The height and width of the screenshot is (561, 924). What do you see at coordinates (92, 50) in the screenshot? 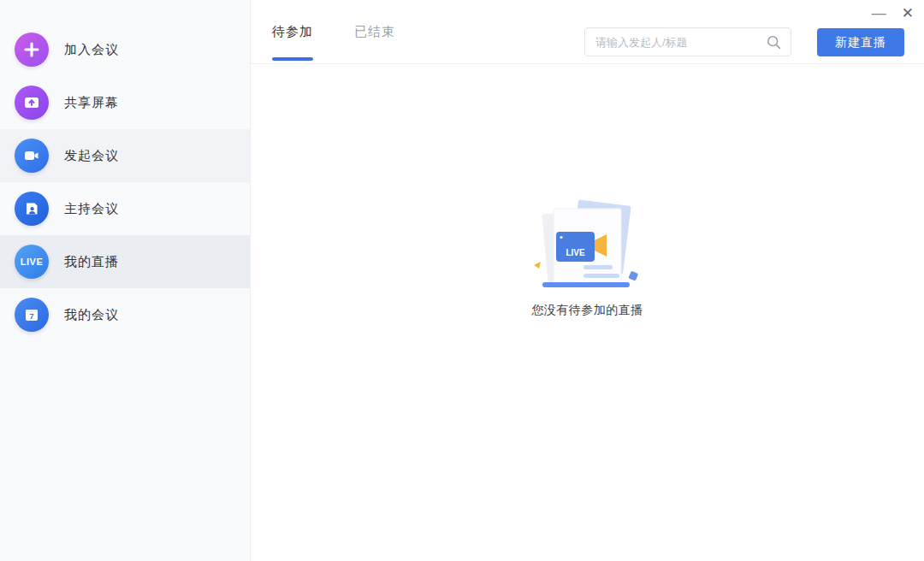
I see `sidebar-item-label: 加入会议` at bounding box center [92, 50].